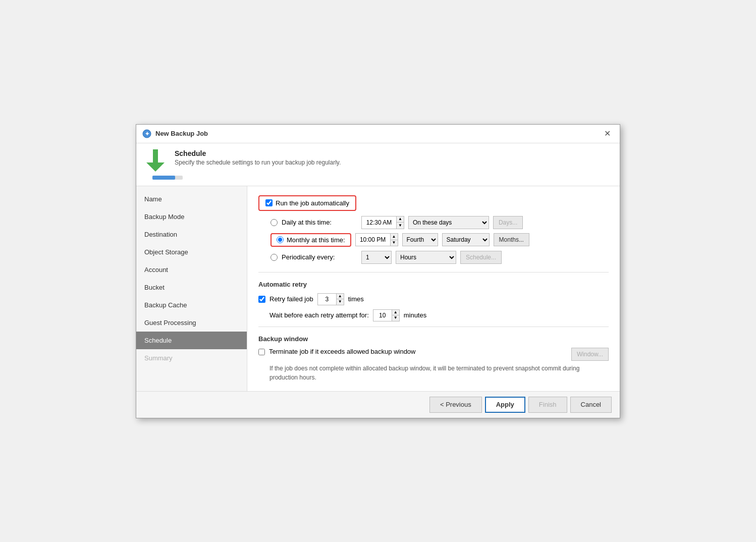 The image size is (756, 542). I want to click on monthly-months-button: Months..., so click(512, 240).